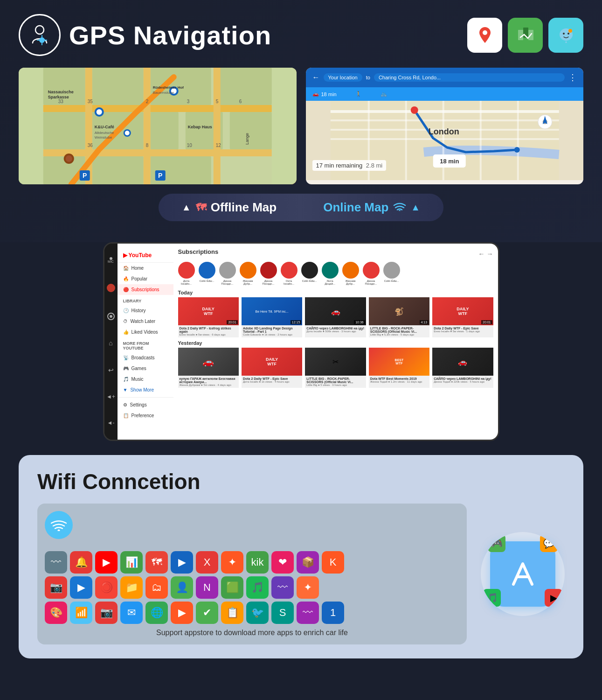 The height and width of the screenshot is (700, 602). I want to click on nav-more-icon: ⋮, so click(573, 77).